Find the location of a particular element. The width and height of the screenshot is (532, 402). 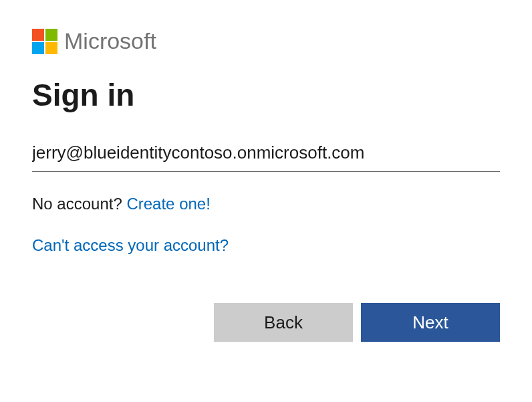

back-button: Back is located at coordinates (283, 322).